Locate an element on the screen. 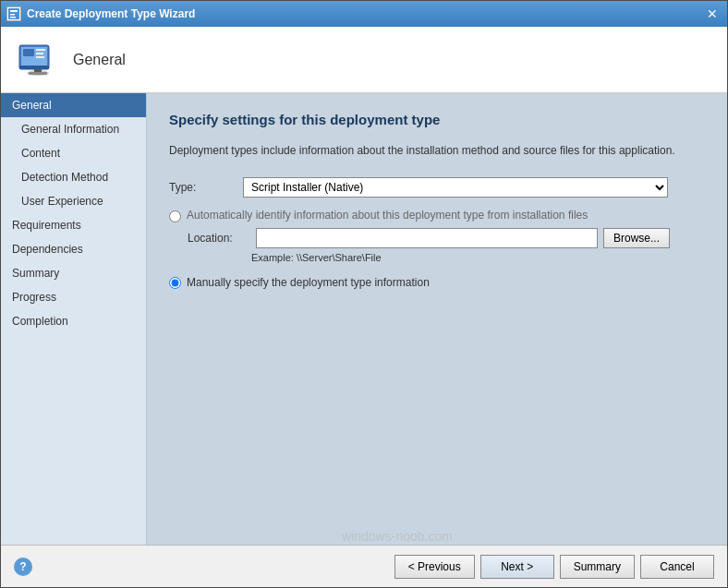 The width and height of the screenshot is (728, 588). title-bar-left: Create Deployment Type Wizard is located at coordinates (101, 14).